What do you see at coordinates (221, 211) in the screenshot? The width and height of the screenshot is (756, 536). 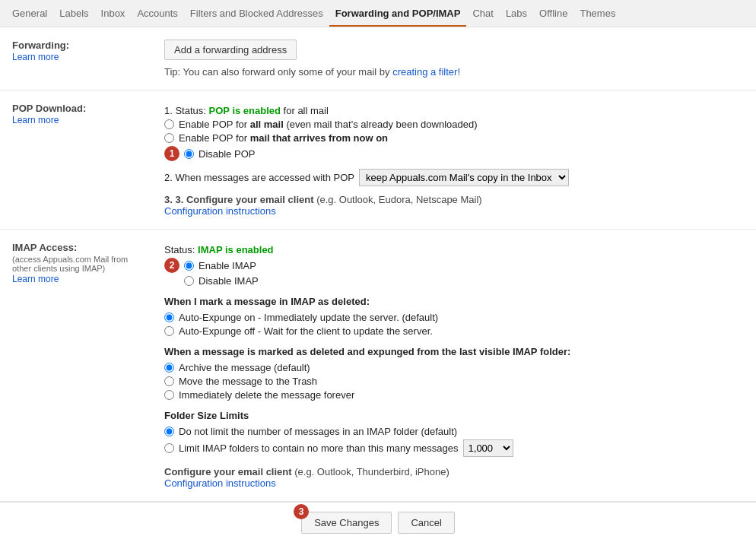 I see `pop-config-link: Configuration instructions` at bounding box center [221, 211].